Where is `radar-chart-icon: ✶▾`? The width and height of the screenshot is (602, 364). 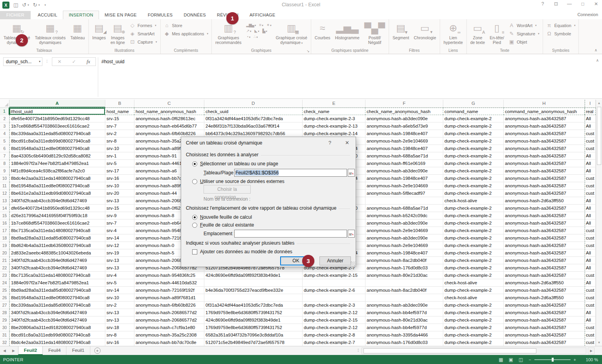 radar-chart-icon: ✶▾ is located at coordinates (269, 25).